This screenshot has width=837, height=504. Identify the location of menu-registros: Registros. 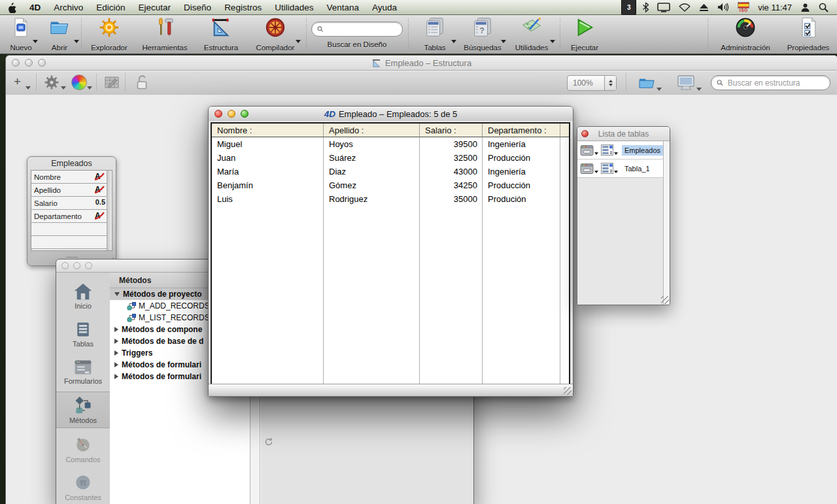
(243, 7).